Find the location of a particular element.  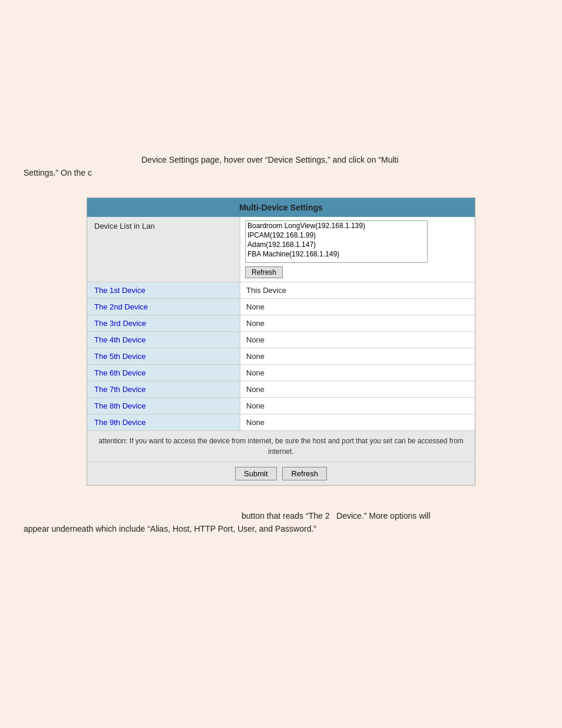

outro-line2: appear underneath which include “Alias, … is located at coordinates (281, 529).